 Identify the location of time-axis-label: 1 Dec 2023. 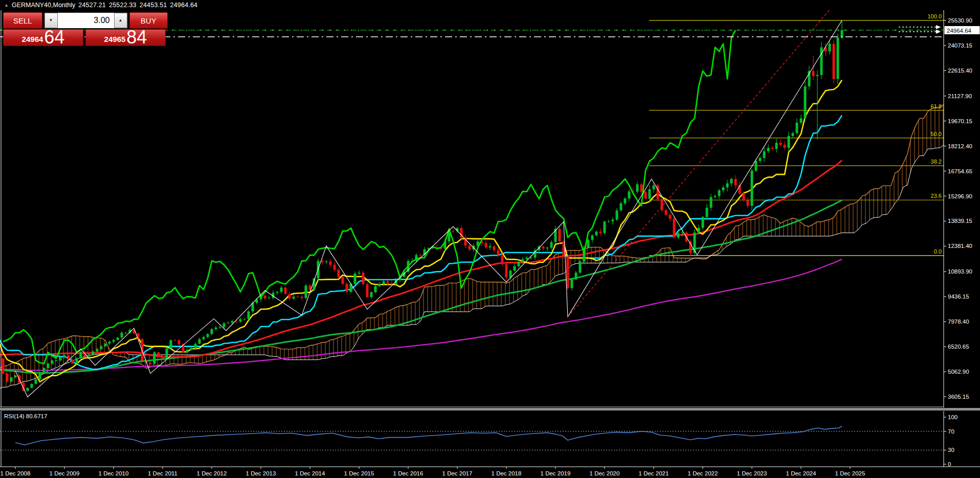
(752, 473).